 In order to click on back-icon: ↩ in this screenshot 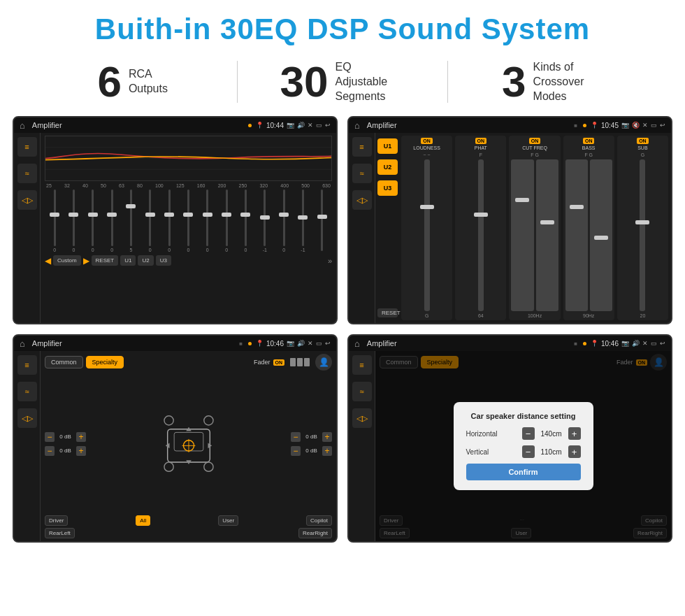, I will do `click(328, 125)`.